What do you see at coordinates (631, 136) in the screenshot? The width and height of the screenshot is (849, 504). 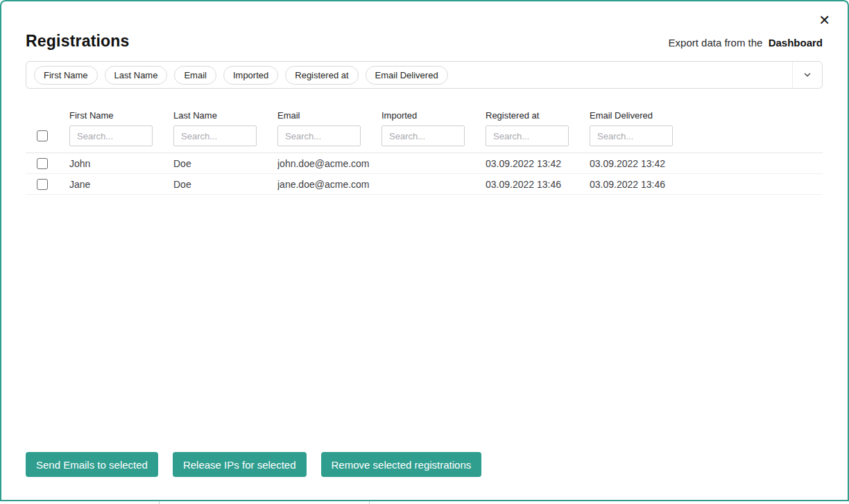 I see `search-input-email-delivered` at bounding box center [631, 136].